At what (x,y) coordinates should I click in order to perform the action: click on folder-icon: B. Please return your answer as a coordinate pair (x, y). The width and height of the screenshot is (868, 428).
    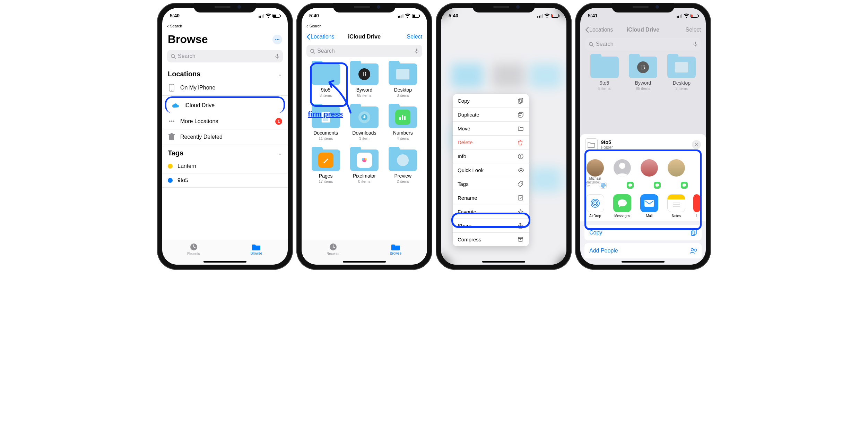
    Looking at the image, I should click on (364, 74).